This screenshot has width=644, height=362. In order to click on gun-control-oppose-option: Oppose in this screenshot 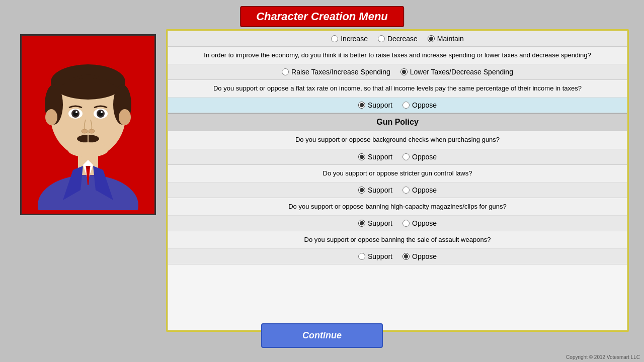, I will do `click(420, 190)`.